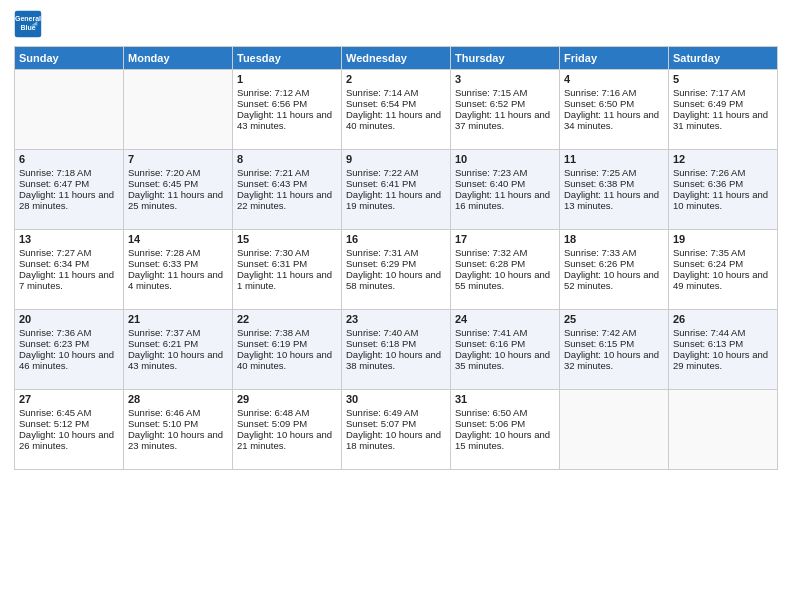  I want to click on col-header-friday: Friday, so click(614, 58).